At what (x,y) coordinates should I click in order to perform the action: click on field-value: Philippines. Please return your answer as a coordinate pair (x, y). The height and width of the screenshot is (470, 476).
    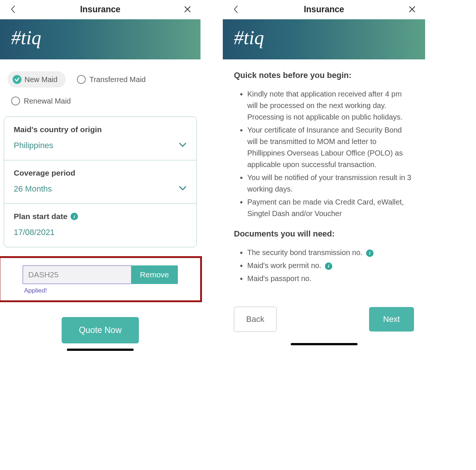
    Looking at the image, I should click on (33, 146).